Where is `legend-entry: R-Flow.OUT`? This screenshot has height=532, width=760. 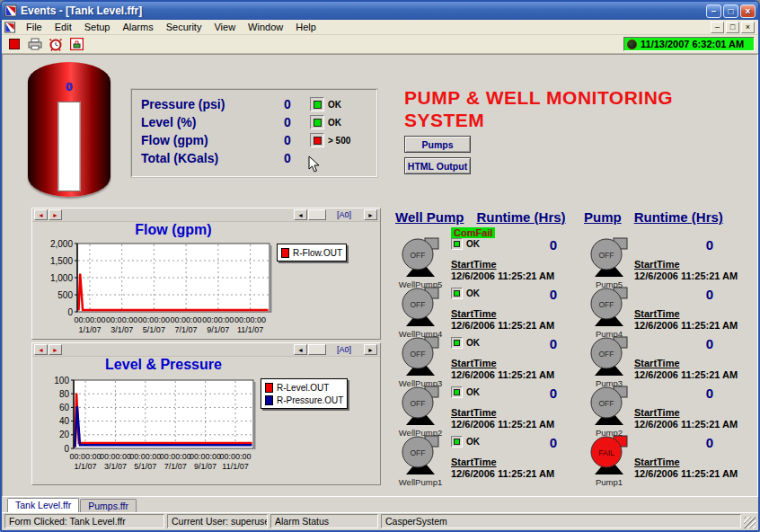 legend-entry: R-Flow.OUT is located at coordinates (312, 253).